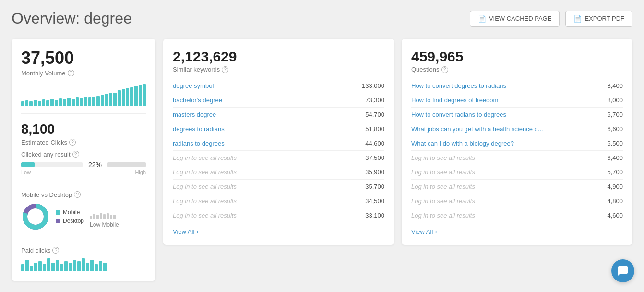  I want to click on right-view-all: View All ›, so click(517, 231).